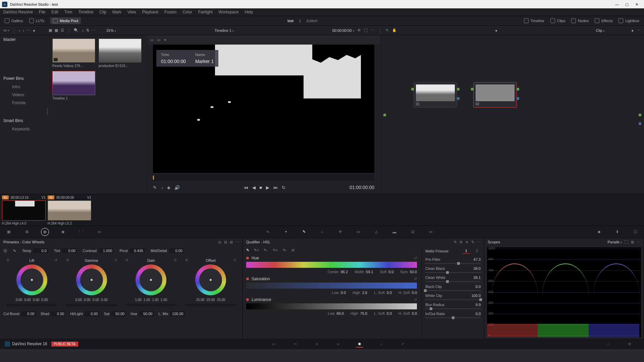 The image size is (644, 362). What do you see at coordinates (29, 314) in the screenshot?
I see `colboost-input` at bounding box center [29, 314].